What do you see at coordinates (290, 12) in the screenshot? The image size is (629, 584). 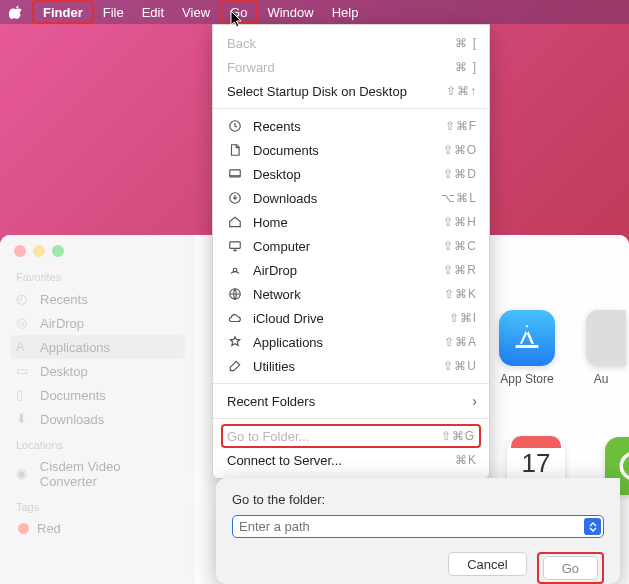 I see `menu-window: Window` at bounding box center [290, 12].